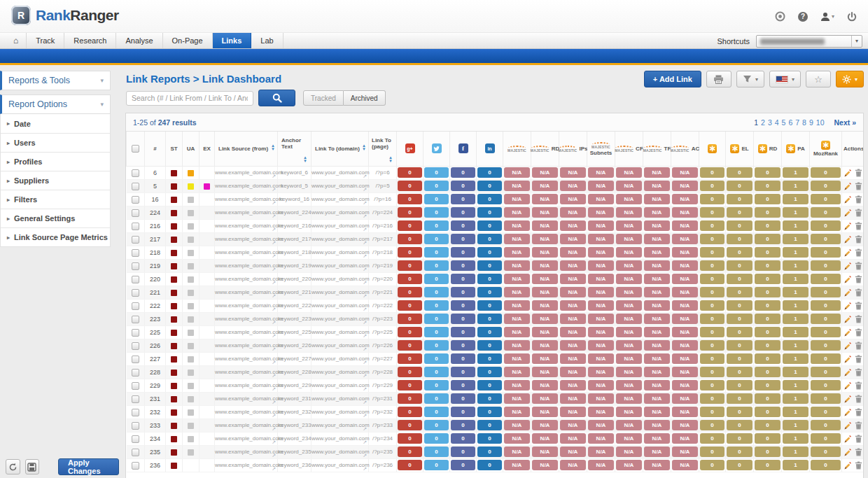 The image size is (868, 478). What do you see at coordinates (740, 148) in the screenshot?
I see `col-moz-el: ∗EL` at bounding box center [740, 148].